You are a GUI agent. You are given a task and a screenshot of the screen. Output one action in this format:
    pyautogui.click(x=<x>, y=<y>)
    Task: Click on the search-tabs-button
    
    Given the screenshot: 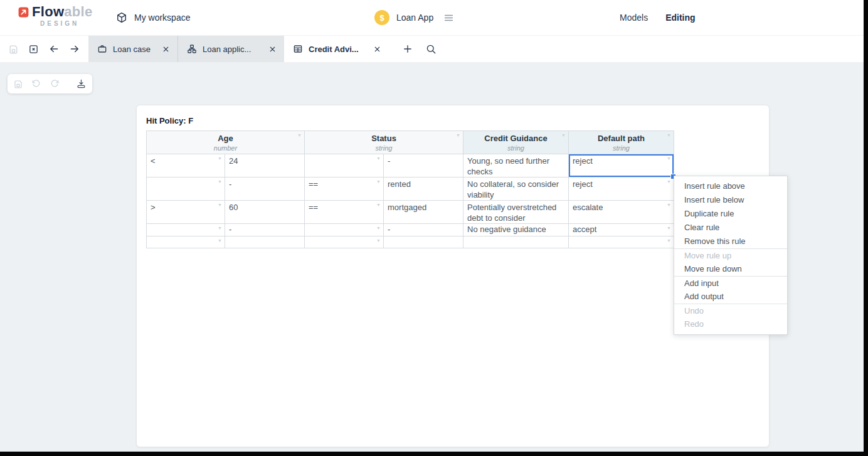 What is the action you would take?
    pyautogui.click(x=431, y=49)
    